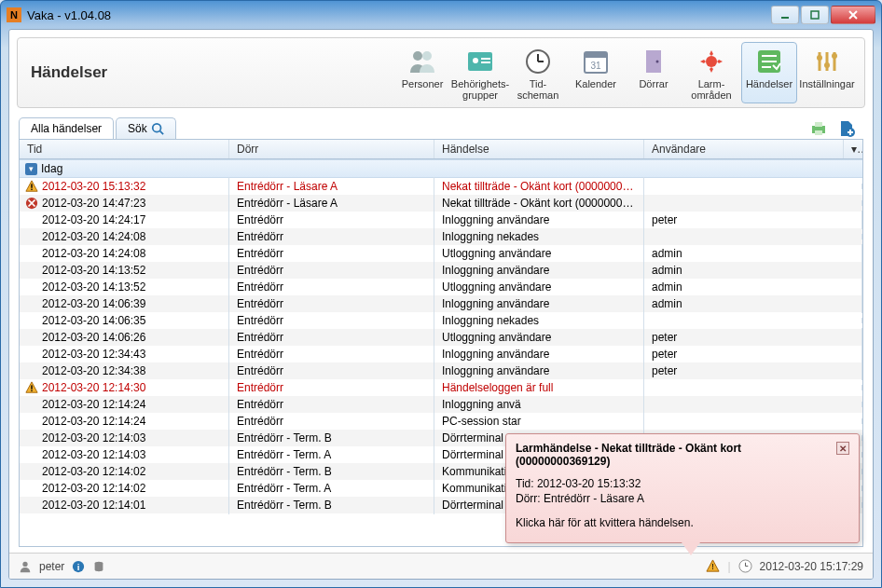 This screenshot has width=882, height=588. I want to click on cell-tid: 2012-03-20 14:06:26, so click(93, 337).